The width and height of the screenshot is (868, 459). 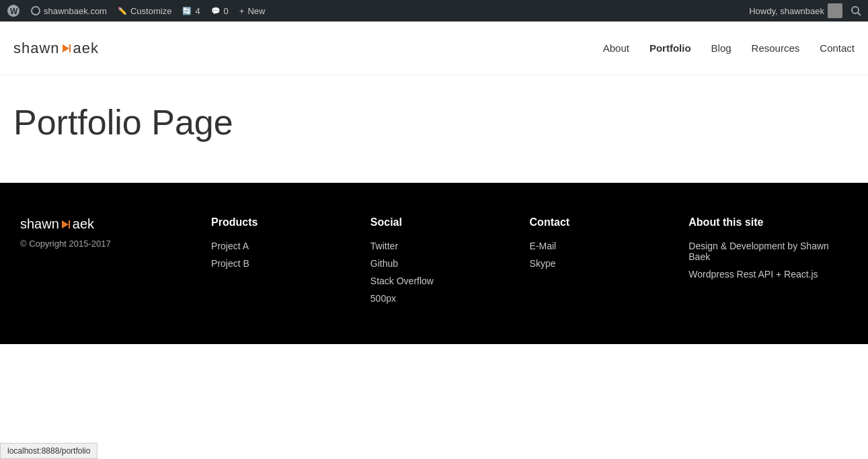 What do you see at coordinates (290, 263) in the screenshot?
I see `footer-product-b: Project B` at bounding box center [290, 263].